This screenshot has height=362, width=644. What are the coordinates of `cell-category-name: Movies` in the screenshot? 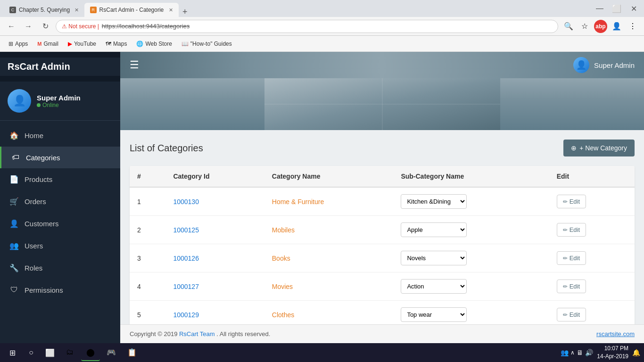 It's located at (329, 287).